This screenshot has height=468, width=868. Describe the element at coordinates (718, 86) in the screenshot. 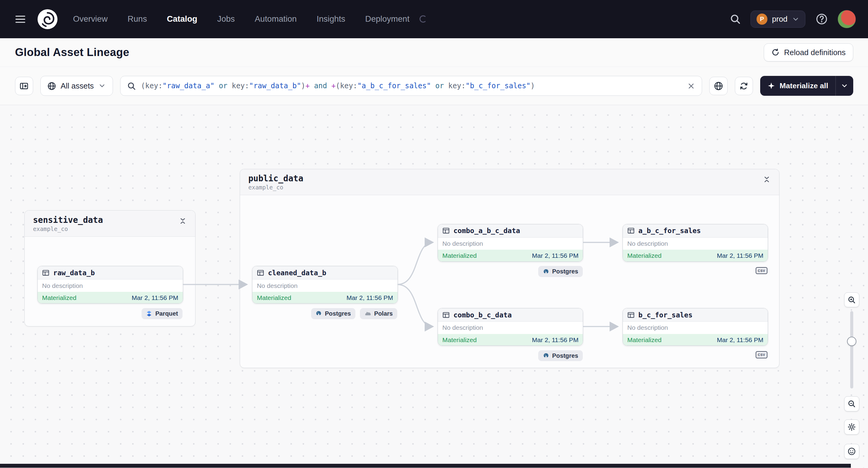

I see `graph-view-button` at that location.